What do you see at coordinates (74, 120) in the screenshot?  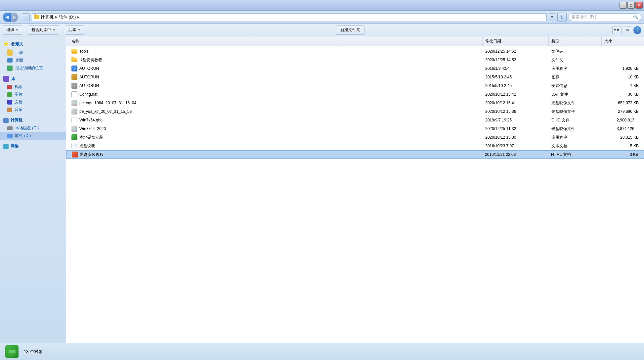 I see `file-gho-icon` at bounding box center [74, 120].